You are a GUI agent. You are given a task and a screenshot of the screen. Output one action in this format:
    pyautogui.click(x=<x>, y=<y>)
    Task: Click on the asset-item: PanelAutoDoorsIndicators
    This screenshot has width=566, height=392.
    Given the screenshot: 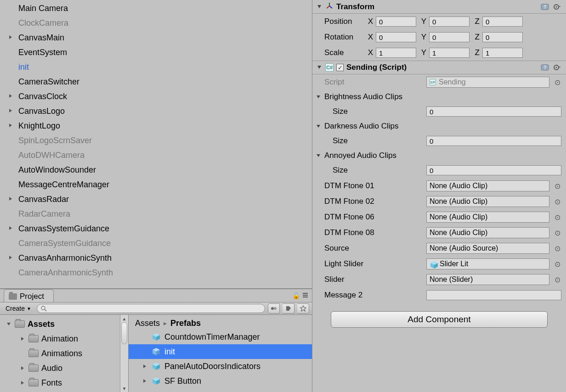 What is the action you would take?
    pyautogui.click(x=221, y=366)
    